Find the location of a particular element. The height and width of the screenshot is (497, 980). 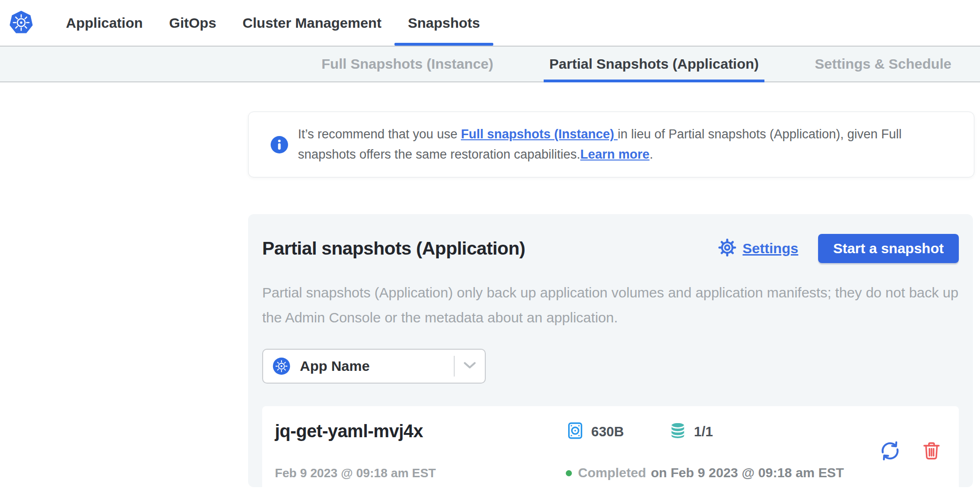

snapshot-volumes-value: 1/1 is located at coordinates (703, 432).